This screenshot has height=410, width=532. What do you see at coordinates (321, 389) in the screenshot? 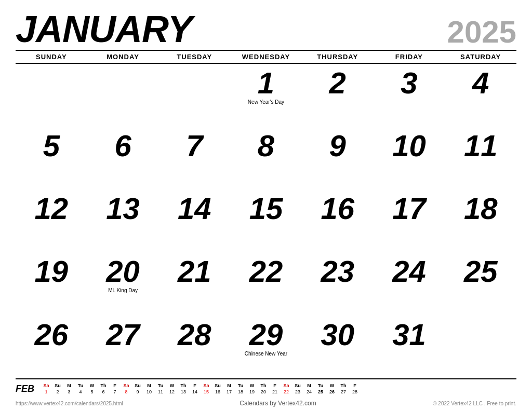
I see `mini-col: Tu25` at bounding box center [321, 389].